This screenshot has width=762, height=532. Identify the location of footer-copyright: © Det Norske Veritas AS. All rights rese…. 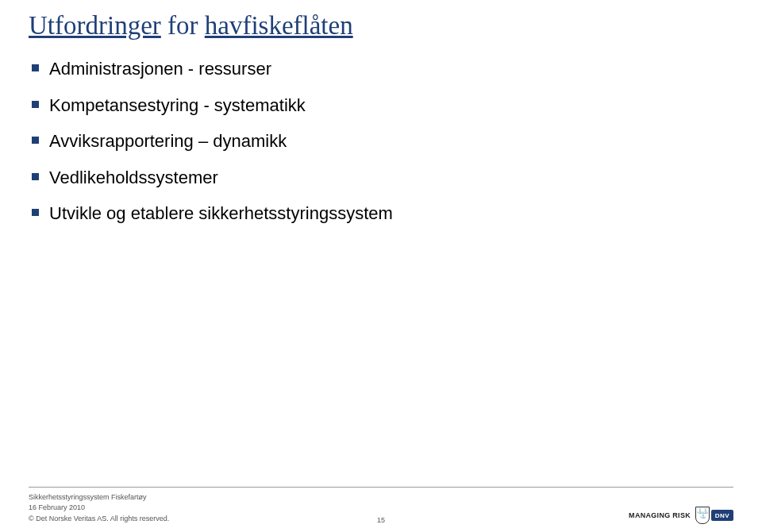
(98, 519).